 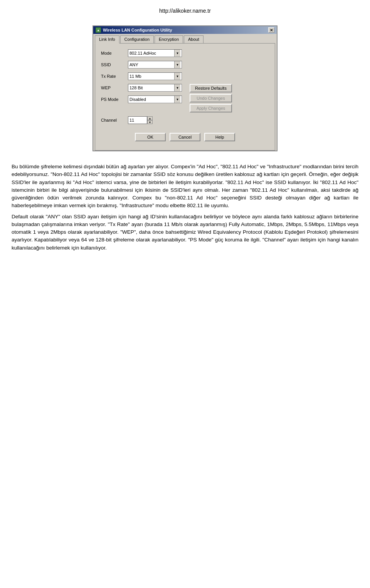 What do you see at coordinates (177, 65) in the screenshot?
I see `ssid-select-arrow: ▼` at bounding box center [177, 65].